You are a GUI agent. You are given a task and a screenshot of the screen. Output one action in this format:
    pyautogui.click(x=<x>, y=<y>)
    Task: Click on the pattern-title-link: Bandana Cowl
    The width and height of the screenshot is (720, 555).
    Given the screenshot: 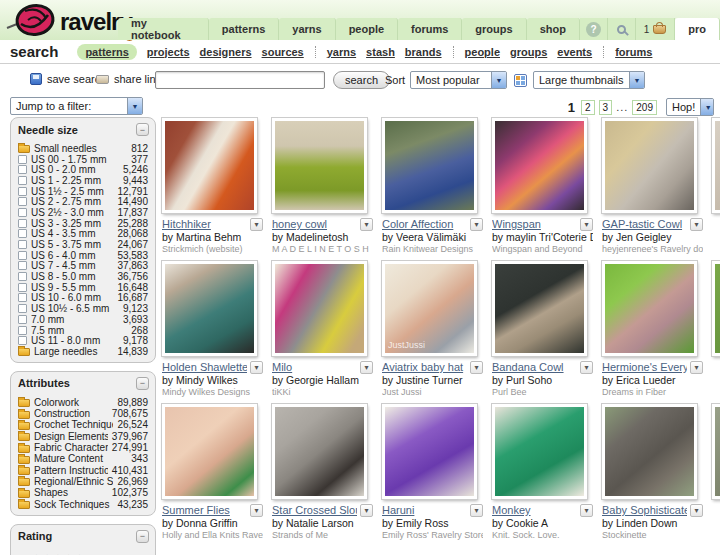 What is the action you would take?
    pyautogui.click(x=534, y=367)
    